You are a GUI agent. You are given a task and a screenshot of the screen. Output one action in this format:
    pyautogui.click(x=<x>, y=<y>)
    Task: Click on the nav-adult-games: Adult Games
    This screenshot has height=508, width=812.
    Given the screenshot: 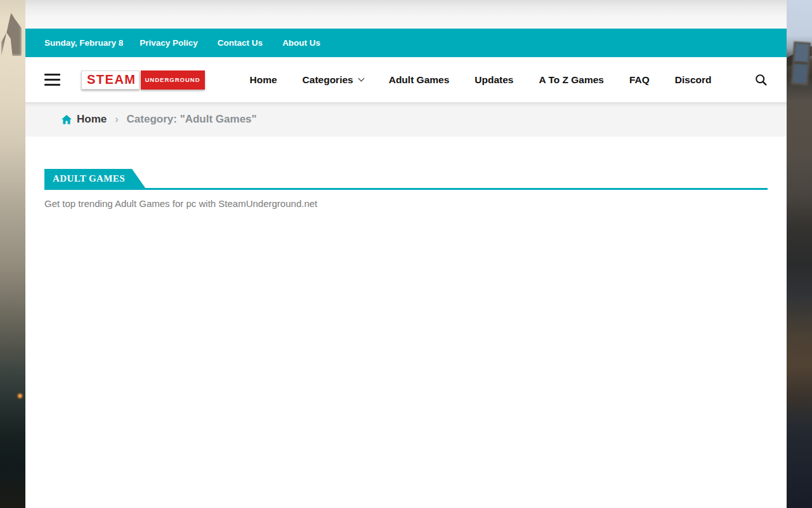 What is the action you would take?
    pyautogui.click(x=419, y=80)
    